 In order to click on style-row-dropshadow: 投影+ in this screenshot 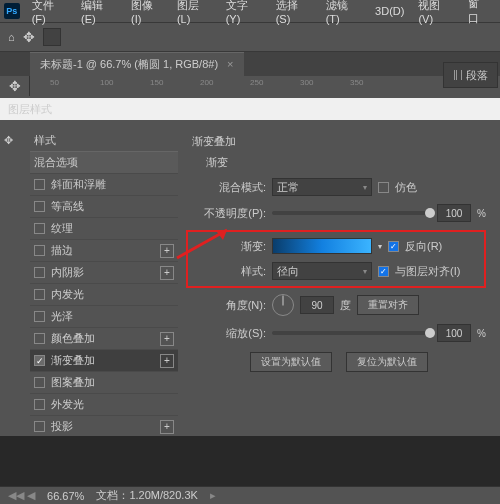, I will do `click(104, 427)`.